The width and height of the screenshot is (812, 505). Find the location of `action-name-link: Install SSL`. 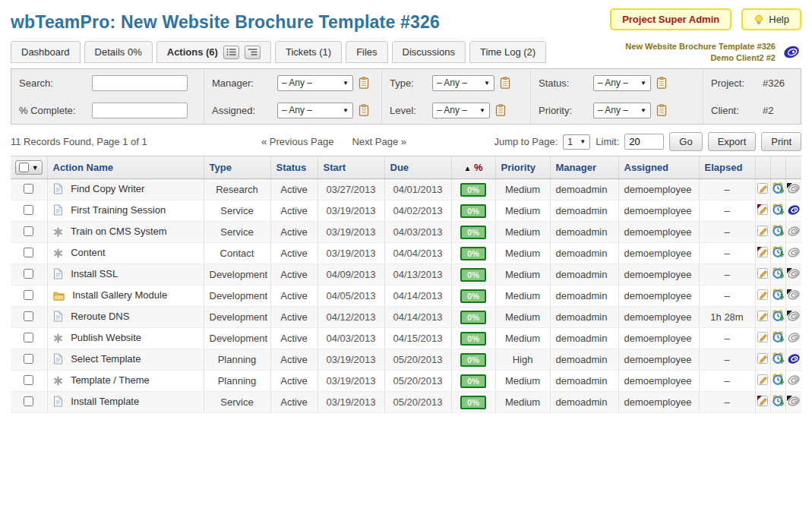

action-name-link: Install SSL is located at coordinates (94, 273).